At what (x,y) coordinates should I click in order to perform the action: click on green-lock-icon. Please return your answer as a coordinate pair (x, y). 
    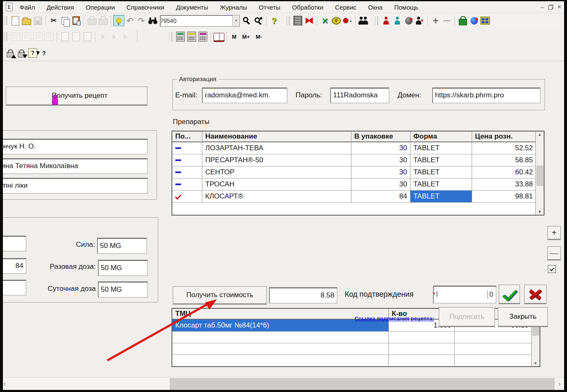
    Looking at the image, I should click on (463, 21).